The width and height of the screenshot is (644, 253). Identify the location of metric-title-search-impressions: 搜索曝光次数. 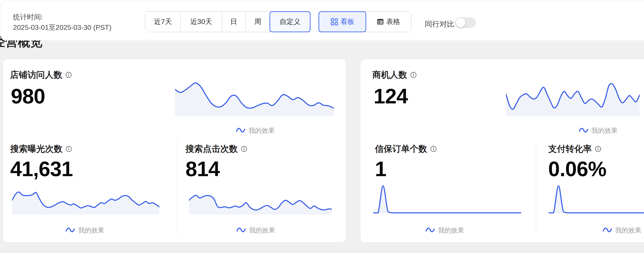
(41, 149).